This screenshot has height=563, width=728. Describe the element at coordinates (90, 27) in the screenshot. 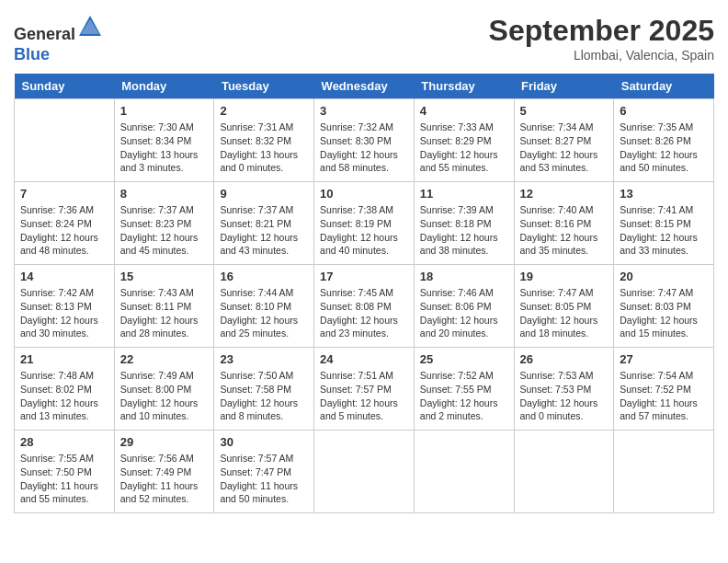

I see `logo-icon` at that location.